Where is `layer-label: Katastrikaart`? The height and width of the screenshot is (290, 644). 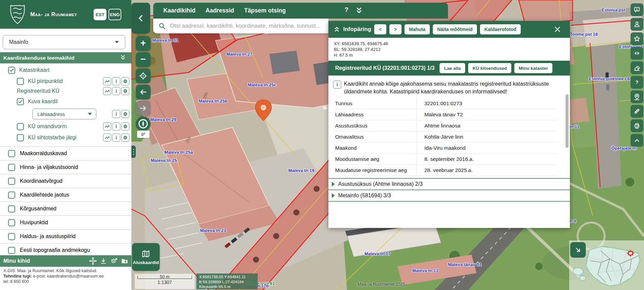 layer-label: Katastrikaart is located at coordinates (34, 70).